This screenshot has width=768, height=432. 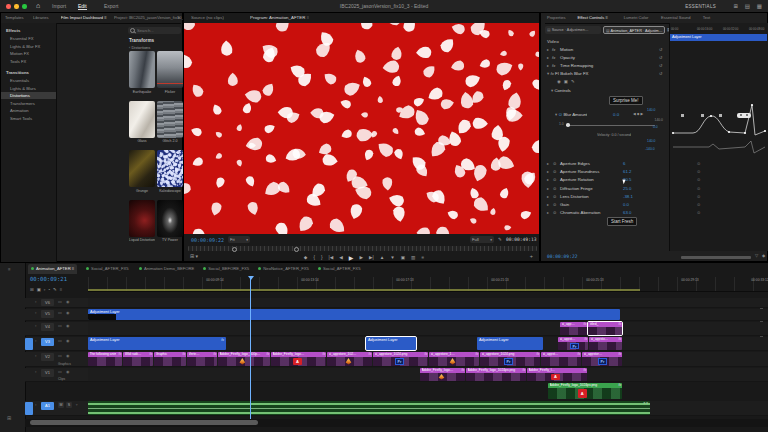 I want to click on timeline-ruler: 00:00:09:1400:00:13:1400:00:17:1300:00:2…, so click(x=428, y=284).